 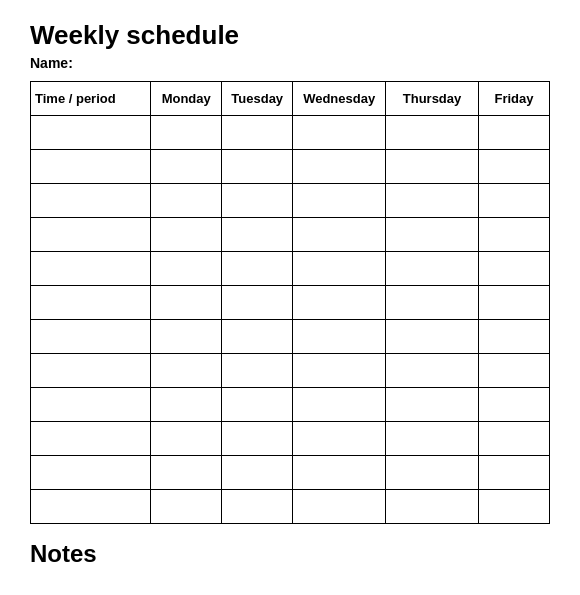 I want to click on col-header-thu: Thursday, so click(x=432, y=99).